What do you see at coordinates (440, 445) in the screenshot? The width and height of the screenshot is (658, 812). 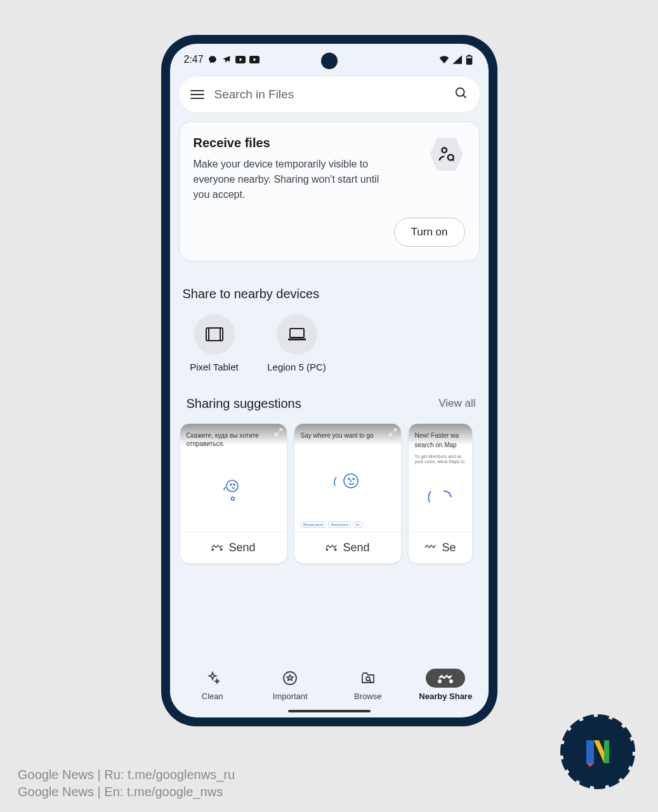 I see `suggestion-subtext: search on Map` at bounding box center [440, 445].